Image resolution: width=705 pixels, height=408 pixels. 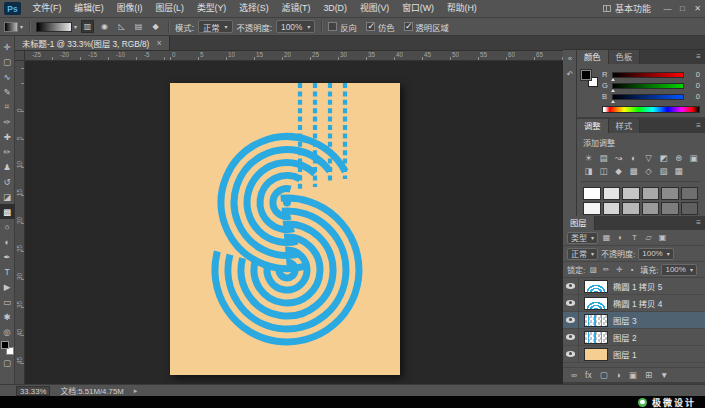 What do you see at coordinates (8, 136) in the screenshot?
I see `healing-brush-tool: ✚` at bounding box center [8, 136].